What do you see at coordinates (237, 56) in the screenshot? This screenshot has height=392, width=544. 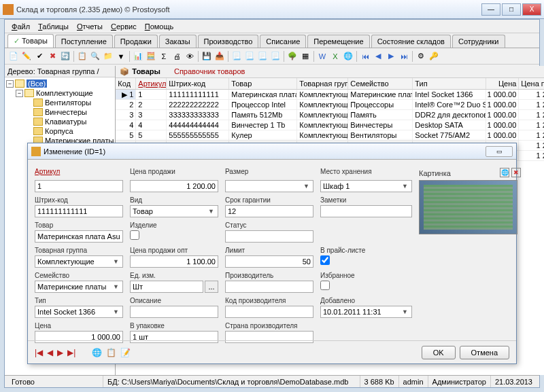 I see `tb-doc1-icon: 📃` at bounding box center [237, 56].